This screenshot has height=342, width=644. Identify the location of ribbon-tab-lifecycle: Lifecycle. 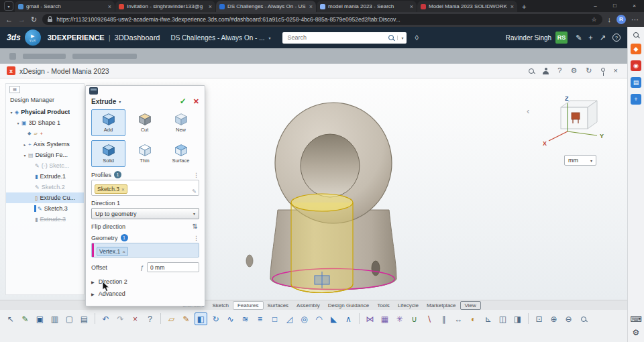
(408, 306).